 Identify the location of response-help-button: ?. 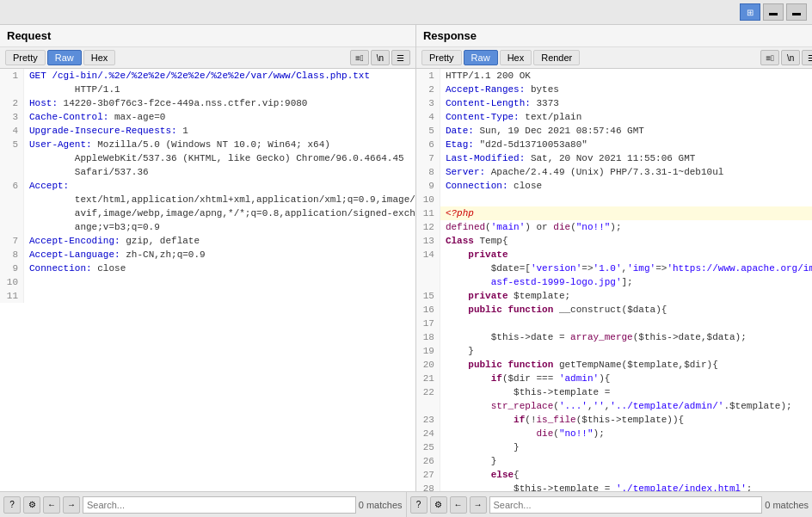
(419, 505).